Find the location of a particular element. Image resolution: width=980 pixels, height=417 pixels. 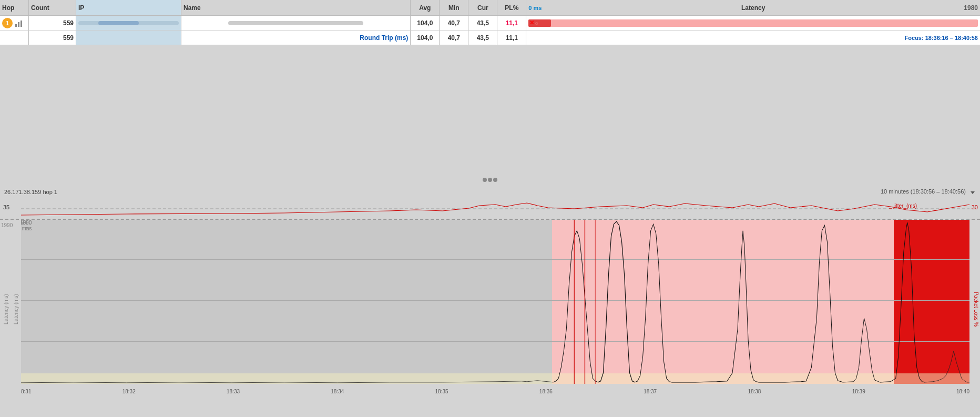

jitter-row: 35 _ jitter_(ms) 30 is located at coordinates (490, 209).